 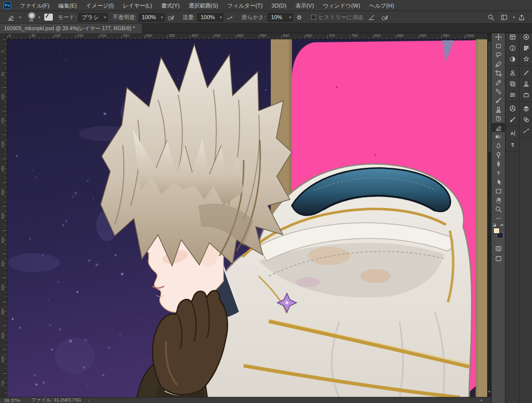 I want to click on menu-3D: 3D(D), so click(x=279, y=6).